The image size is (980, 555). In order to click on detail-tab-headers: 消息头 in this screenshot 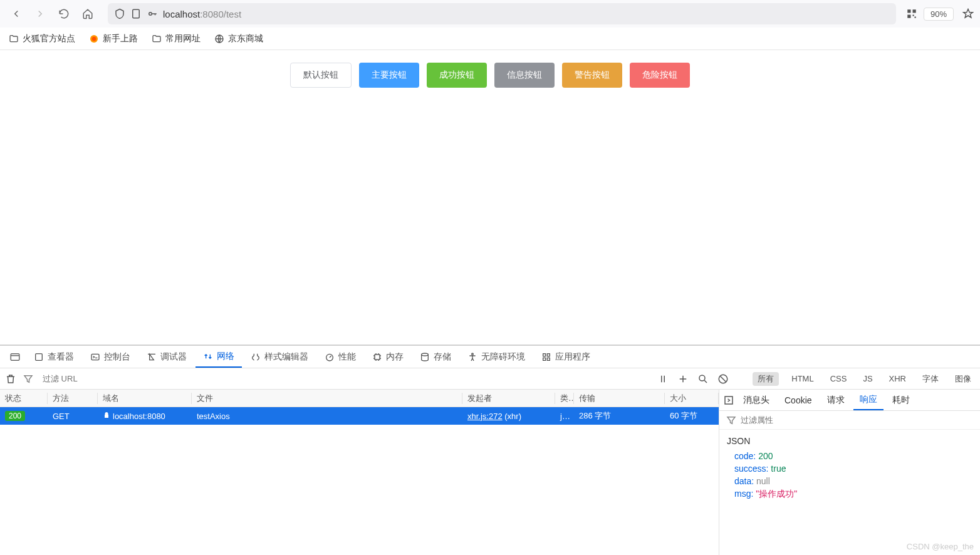, I will do `click(756, 400)`.